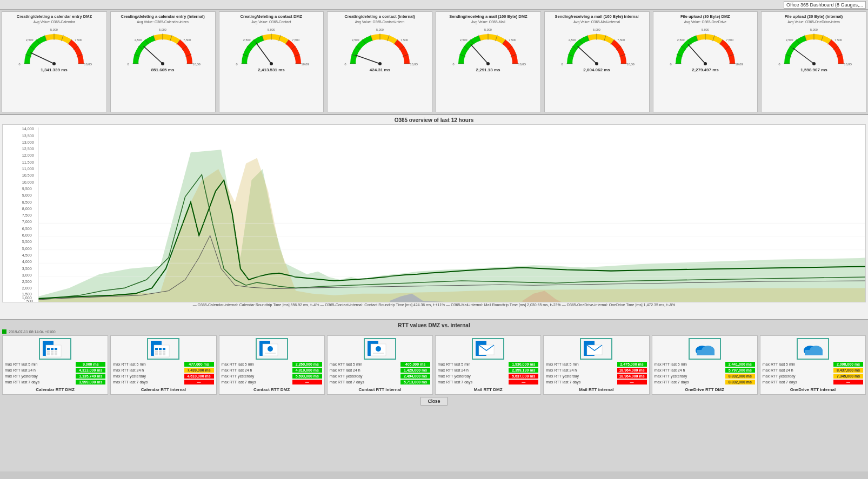  Describe the element at coordinates (582, 364) in the screenshot. I see `rtt-row-label-mail-internal-0: max RTT last 5 min` at that location.